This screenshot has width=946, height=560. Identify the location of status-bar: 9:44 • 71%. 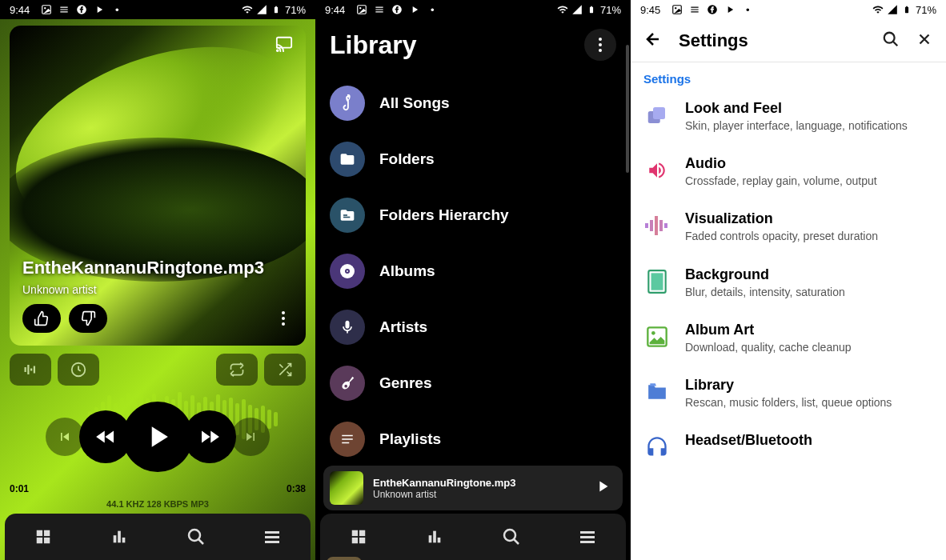
(158, 10).